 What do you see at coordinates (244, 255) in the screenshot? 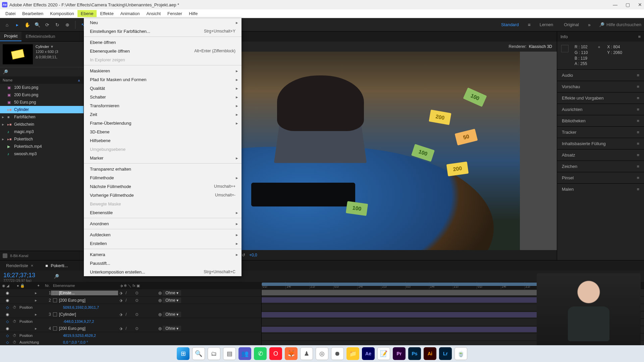
I see `reset-exposure-icon: ↺` at bounding box center [244, 255].